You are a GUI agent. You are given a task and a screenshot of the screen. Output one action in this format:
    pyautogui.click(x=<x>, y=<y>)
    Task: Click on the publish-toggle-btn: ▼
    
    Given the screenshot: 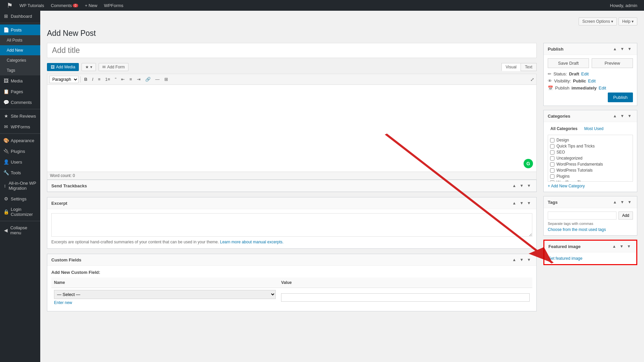 What is the action you would take?
    pyautogui.click(x=630, y=49)
    